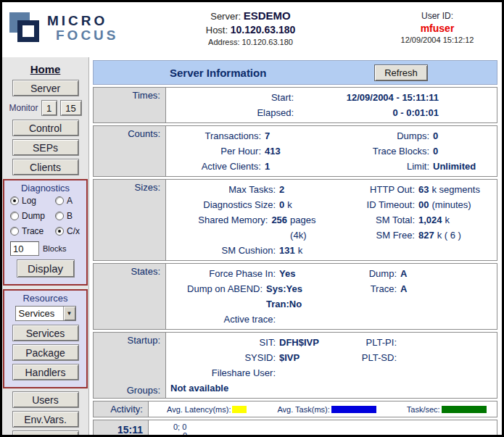  Describe the element at coordinates (64, 28) in the screenshot. I see `micro-focus-logo: MICRO FOCUS` at that location.